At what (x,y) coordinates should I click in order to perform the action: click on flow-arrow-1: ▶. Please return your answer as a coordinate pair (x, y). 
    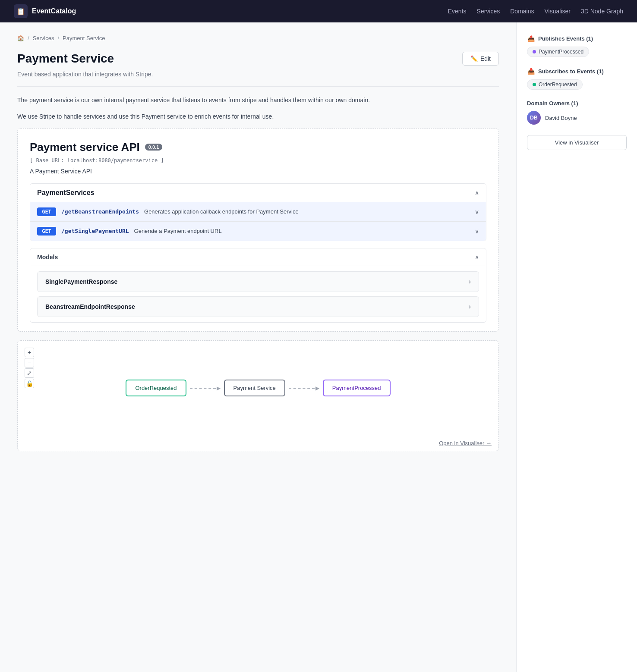
    Looking at the image, I should click on (205, 388).